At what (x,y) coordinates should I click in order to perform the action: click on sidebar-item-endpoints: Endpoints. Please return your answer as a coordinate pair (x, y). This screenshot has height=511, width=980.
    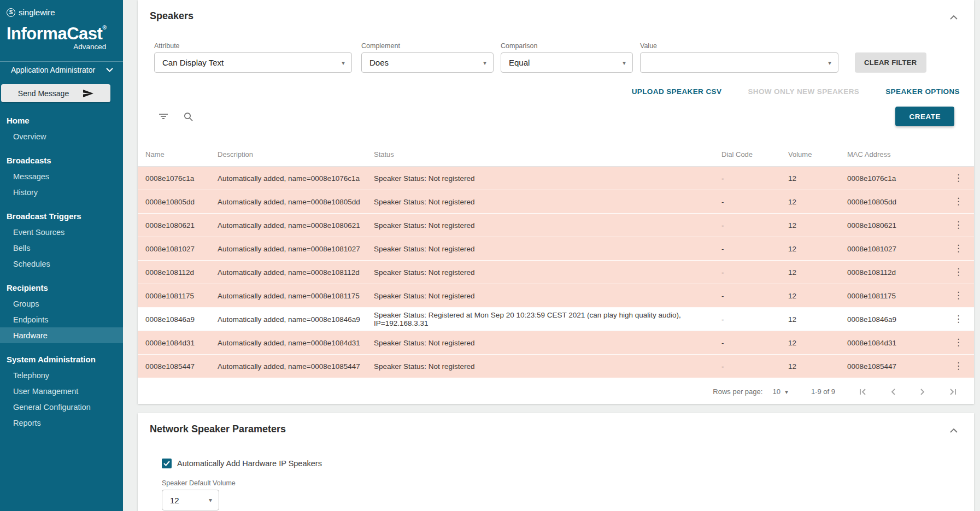
    Looking at the image, I should click on (61, 319).